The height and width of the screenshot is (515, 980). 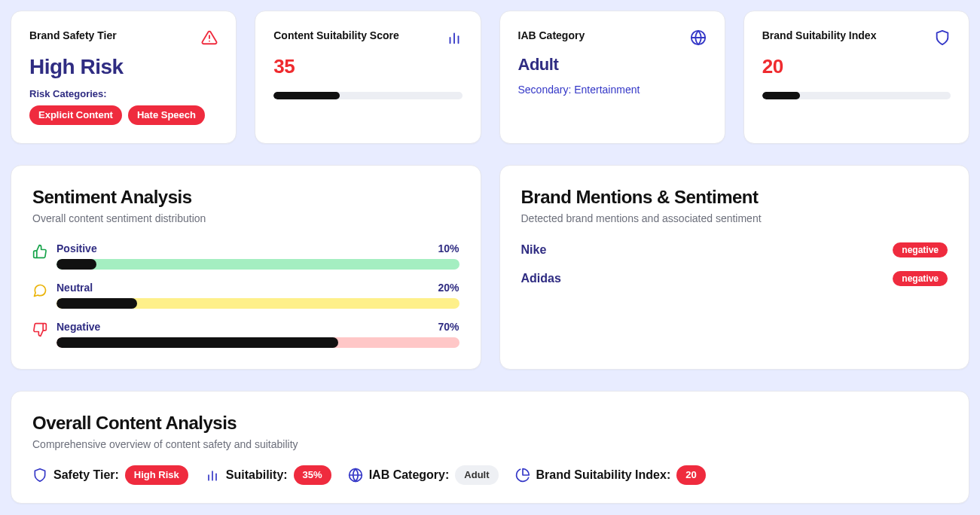 I want to click on brand-name: Nike, so click(x=534, y=250).